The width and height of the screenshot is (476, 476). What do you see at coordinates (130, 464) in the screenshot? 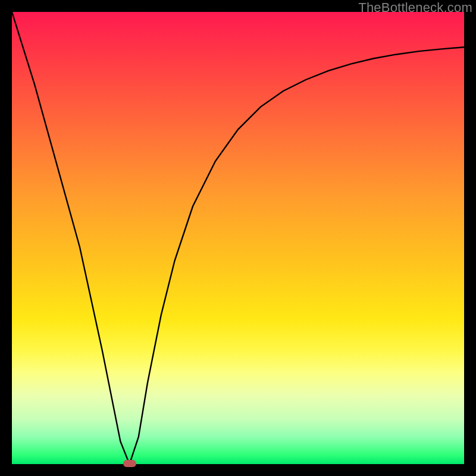
I see `minimum-marker` at bounding box center [130, 464].